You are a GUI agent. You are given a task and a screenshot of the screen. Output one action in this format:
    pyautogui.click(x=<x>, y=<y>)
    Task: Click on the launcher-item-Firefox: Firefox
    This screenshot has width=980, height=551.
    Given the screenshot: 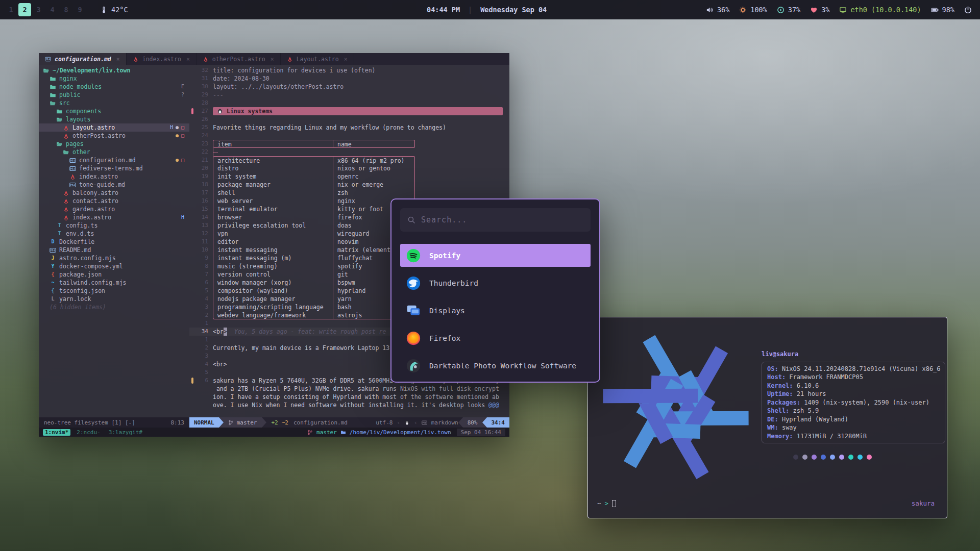 What is the action you would take?
    pyautogui.click(x=495, y=338)
    